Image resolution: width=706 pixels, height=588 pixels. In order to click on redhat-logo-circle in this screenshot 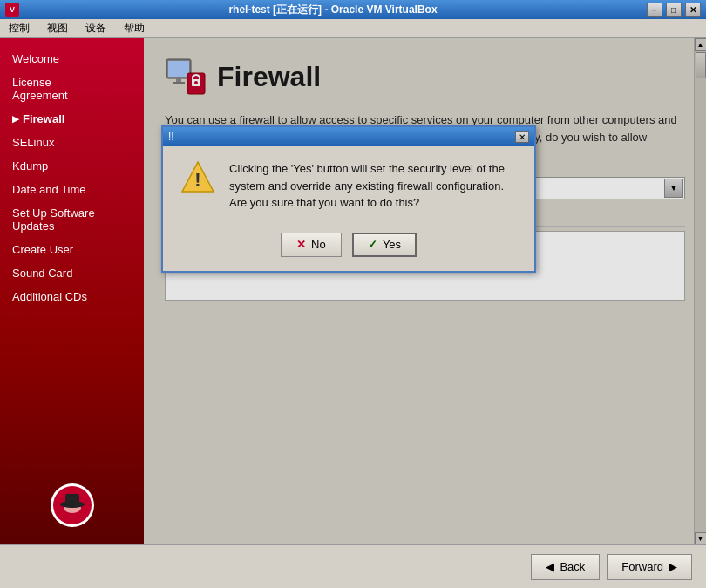, I will do `click(72, 505)`.